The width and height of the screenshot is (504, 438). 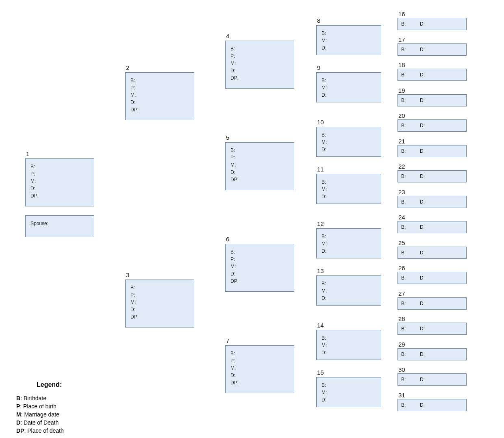 I want to click on box-8: B: M: D:, so click(x=349, y=40).